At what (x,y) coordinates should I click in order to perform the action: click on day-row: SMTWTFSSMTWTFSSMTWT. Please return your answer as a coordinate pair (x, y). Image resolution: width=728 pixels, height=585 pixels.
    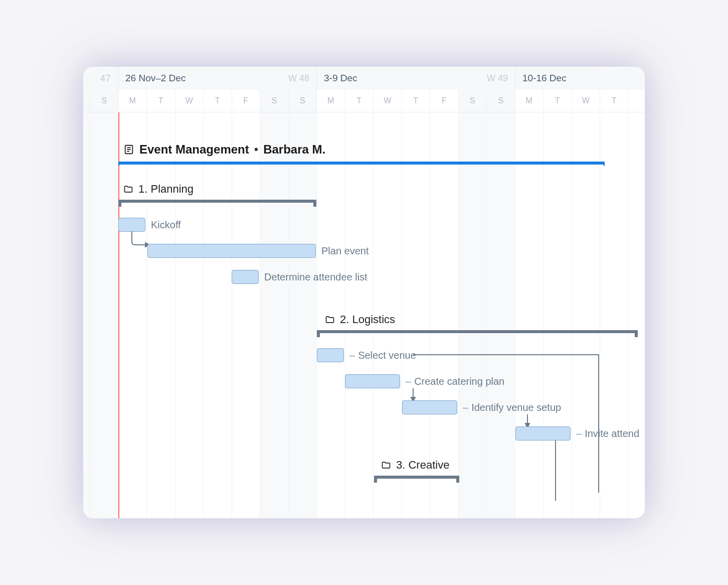
    Looking at the image, I should click on (364, 101).